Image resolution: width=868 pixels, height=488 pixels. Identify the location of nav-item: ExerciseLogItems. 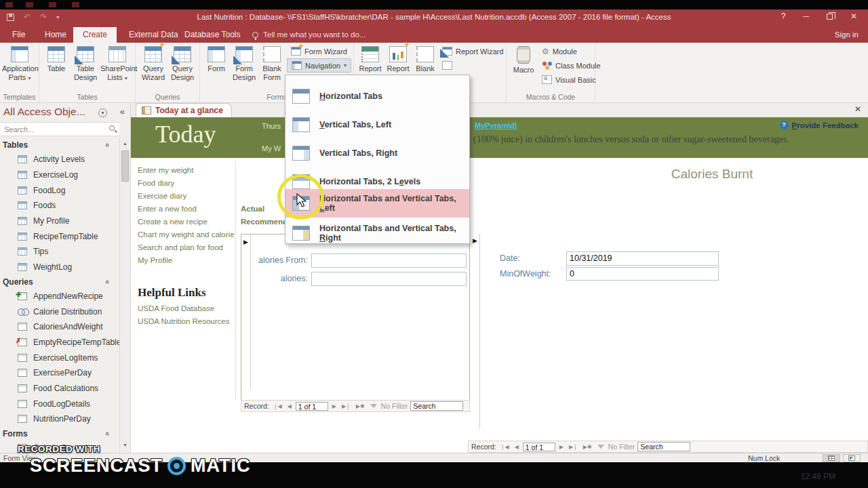
(60, 358).